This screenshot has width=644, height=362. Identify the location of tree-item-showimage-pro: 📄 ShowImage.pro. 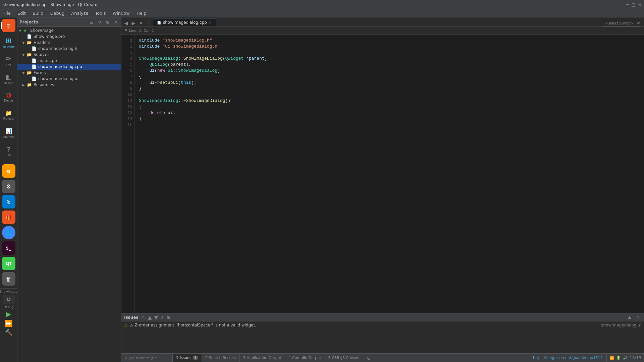
(69, 37).